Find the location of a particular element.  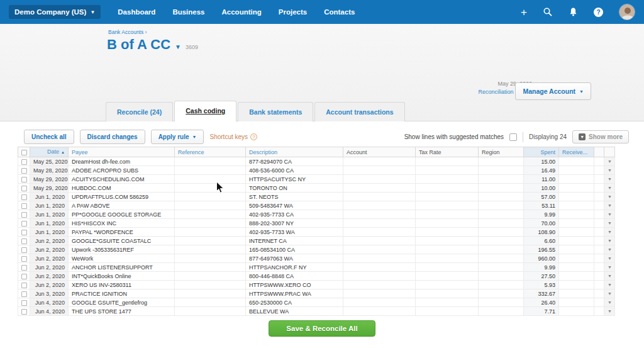

cell-payee: ACUITYSCHEDULING.COM is located at coordinates (122, 179).